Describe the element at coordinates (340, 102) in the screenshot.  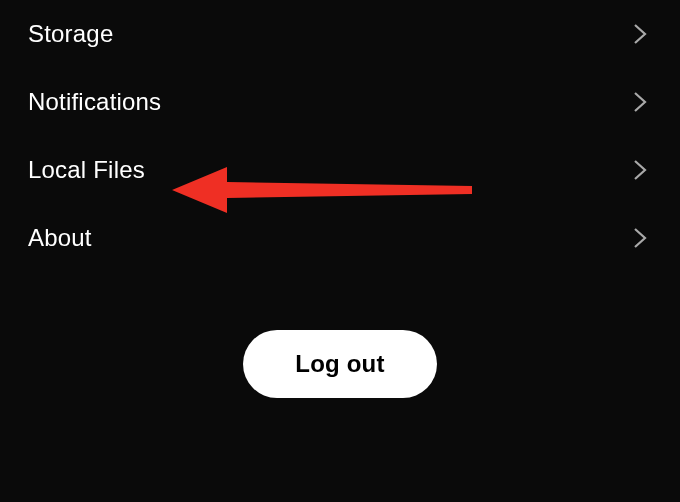
I see `settings-item-notifications: Notifications` at that location.